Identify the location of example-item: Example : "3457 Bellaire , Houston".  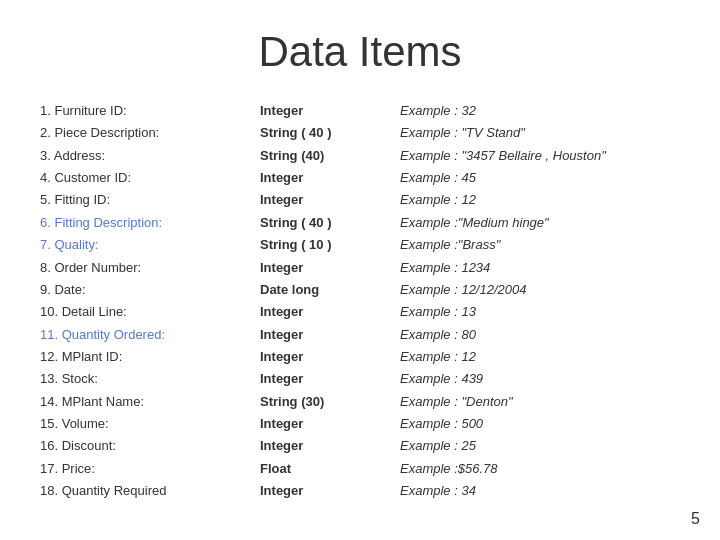
(520, 156).